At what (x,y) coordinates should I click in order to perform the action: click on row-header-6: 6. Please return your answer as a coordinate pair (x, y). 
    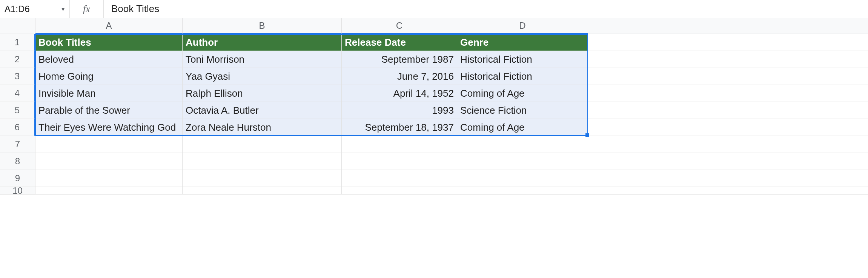
    Looking at the image, I should click on (18, 128).